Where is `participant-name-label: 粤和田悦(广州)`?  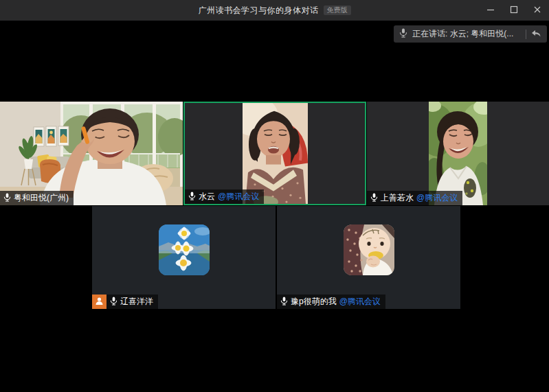 participant-name-label: 粤和田悦(广州) is located at coordinates (37, 198).